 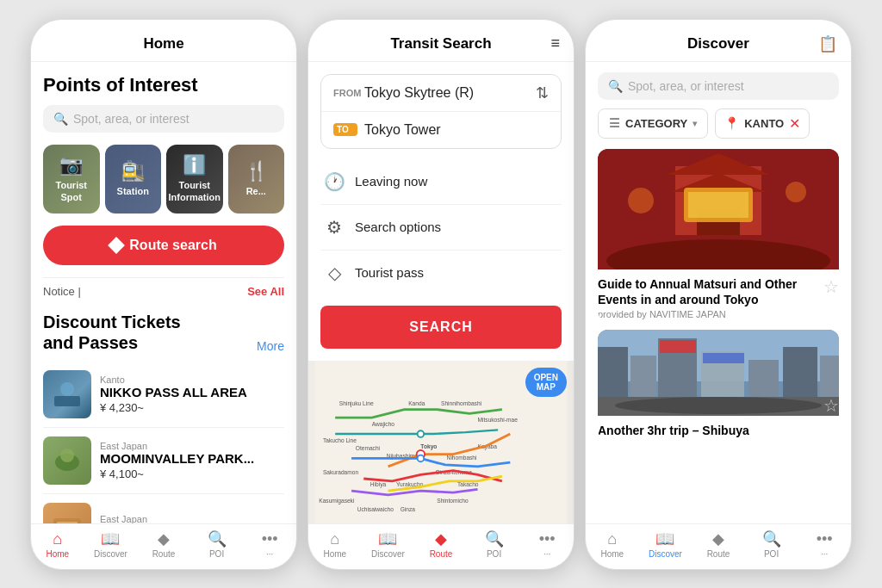 What do you see at coordinates (718, 385) in the screenshot?
I see `shibuya-card: Another 3hr trip – Shibuya ☆` at bounding box center [718, 385].